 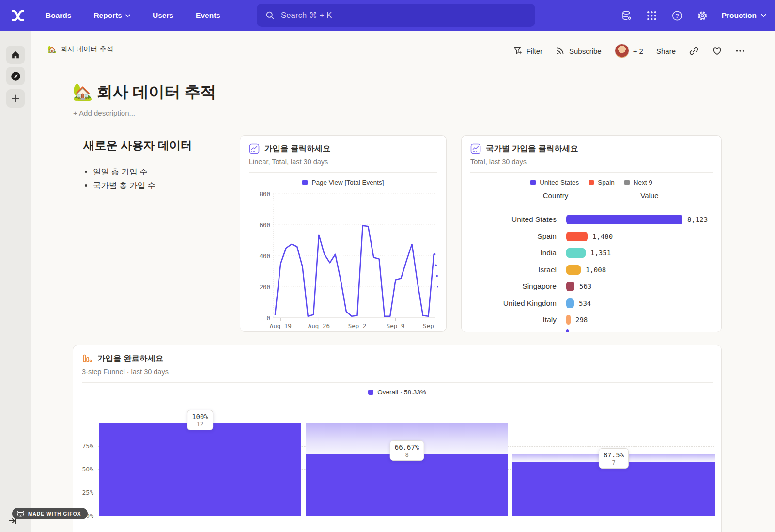 What do you see at coordinates (556, 196) in the screenshot?
I see `column-header-country: Country` at bounding box center [556, 196].